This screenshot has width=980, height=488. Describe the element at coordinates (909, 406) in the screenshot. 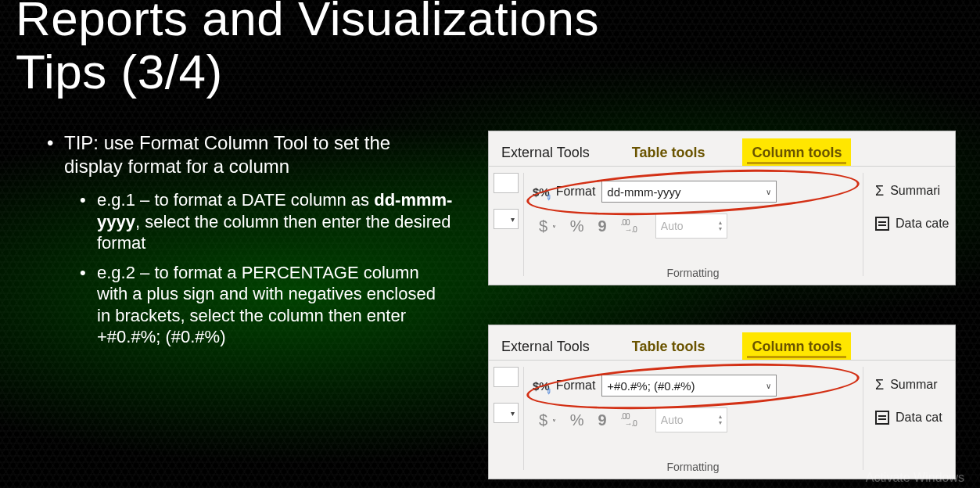

I see `right-truncated-column: Σ Summar Data cat` at that location.